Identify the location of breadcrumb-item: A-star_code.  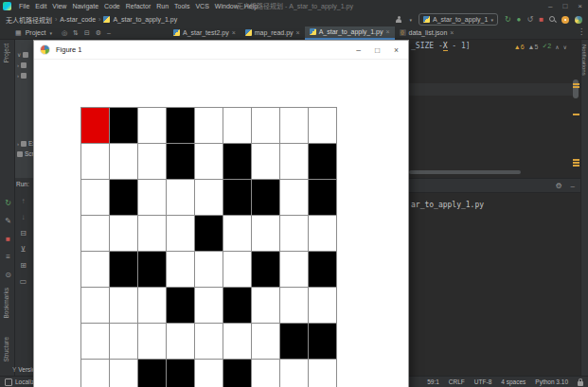
(78, 19).